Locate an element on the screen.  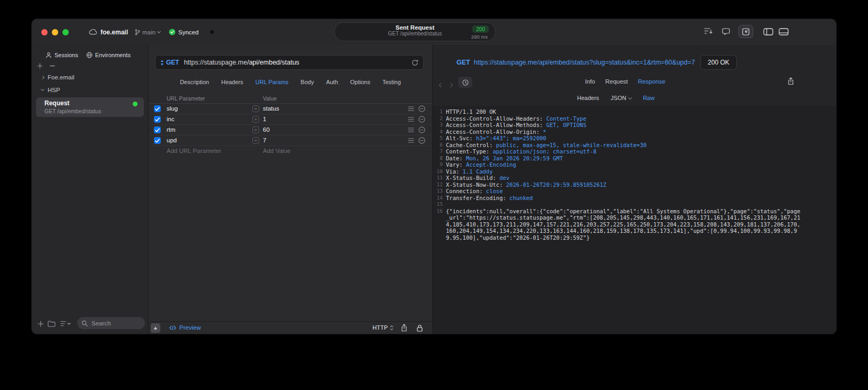
history-button is located at coordinates (465, 83).